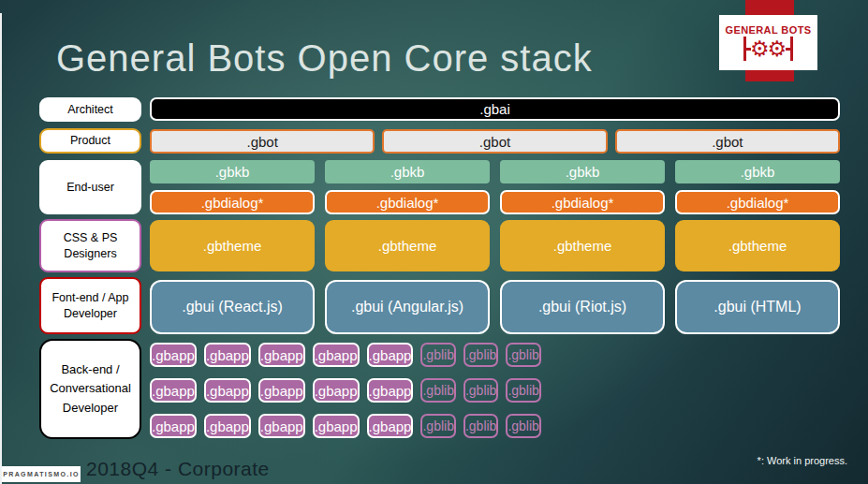 Image resolution: width=868 pixels, height=484 pixels. I want to click on row-label-front-end-app-developer: Font-end / App Developer, so click(90, 305).